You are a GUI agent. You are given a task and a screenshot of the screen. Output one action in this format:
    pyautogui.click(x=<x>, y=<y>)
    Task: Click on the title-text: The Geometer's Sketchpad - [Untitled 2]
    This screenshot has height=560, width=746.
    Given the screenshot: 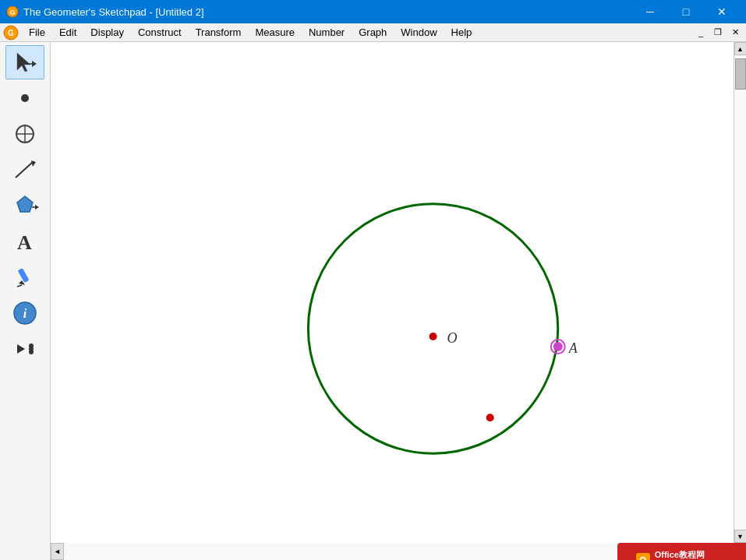 What is the action you would take?
    pyautogui.click(x=114, y=12)
    